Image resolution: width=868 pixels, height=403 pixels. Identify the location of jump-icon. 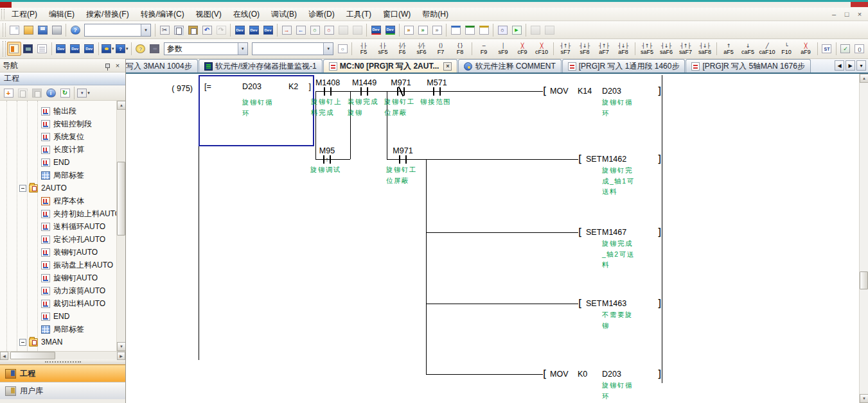
(409, 30).